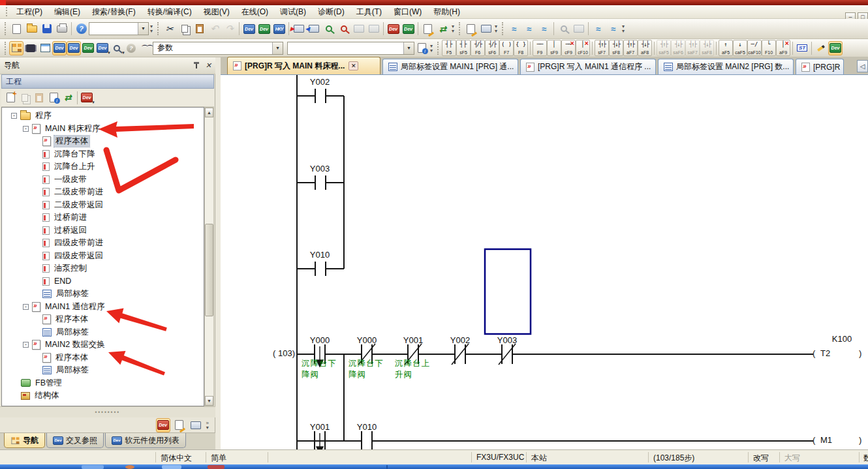 Image resolution: width=868 pixels, height=469 pixels. What do you see at coordinates (131, 48) in the screenshot?
I see `help-small-button` at bounding box center [131, 48].